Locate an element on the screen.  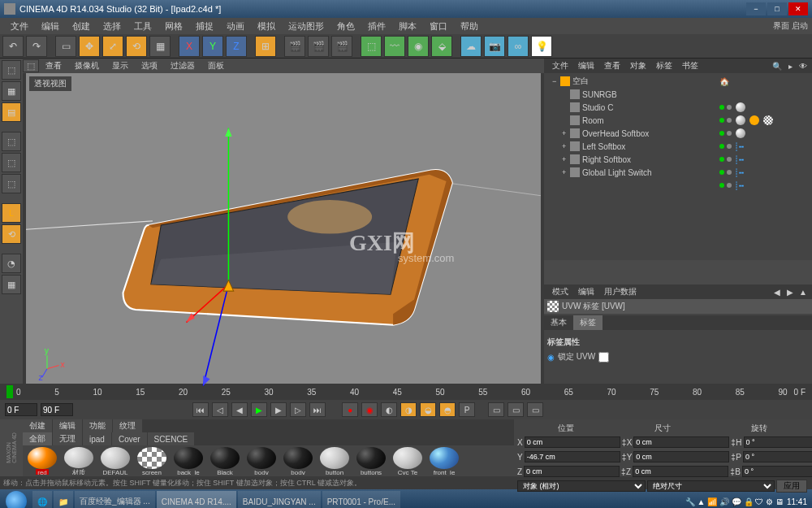
attr-menu: 编辑 is located at coordinates (586, 292).